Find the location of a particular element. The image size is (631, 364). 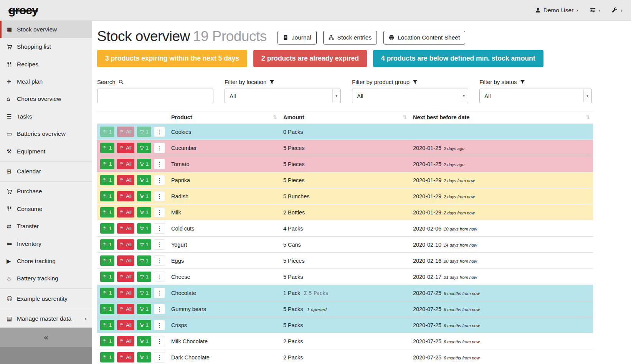

product-name: Cheese is located at coordinates (181, 277).